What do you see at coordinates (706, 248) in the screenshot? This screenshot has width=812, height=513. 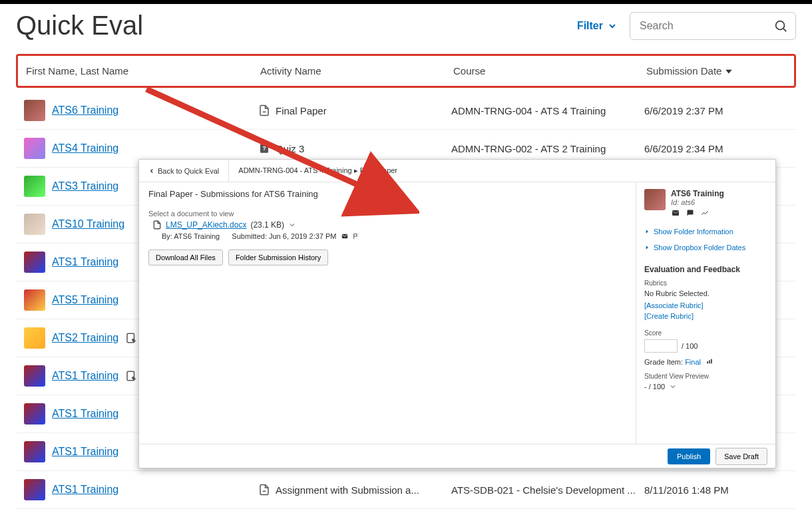 I see `show-dropbox-dates: Show Dropbox Folder Dates` at bounding box center [706, 248].